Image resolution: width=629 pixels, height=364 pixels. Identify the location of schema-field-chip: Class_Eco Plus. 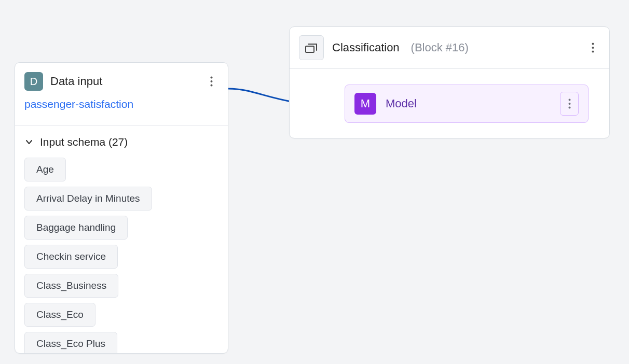
(71, 342).